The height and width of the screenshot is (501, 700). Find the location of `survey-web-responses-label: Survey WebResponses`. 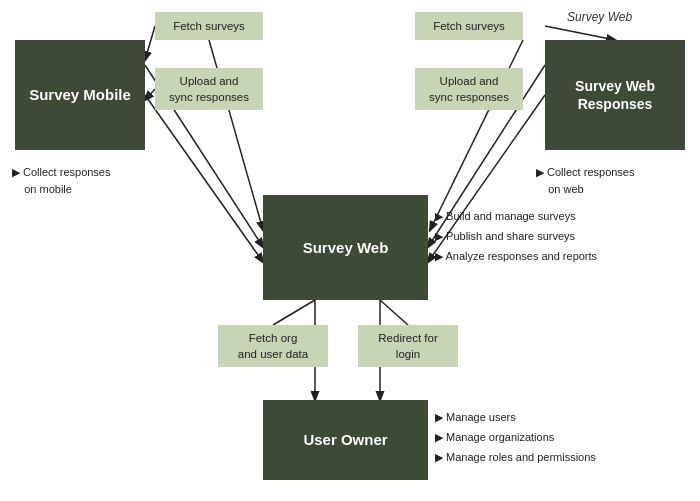

survey-web-responses-label: Survey WebResponses is located at coordinates (615, 95).